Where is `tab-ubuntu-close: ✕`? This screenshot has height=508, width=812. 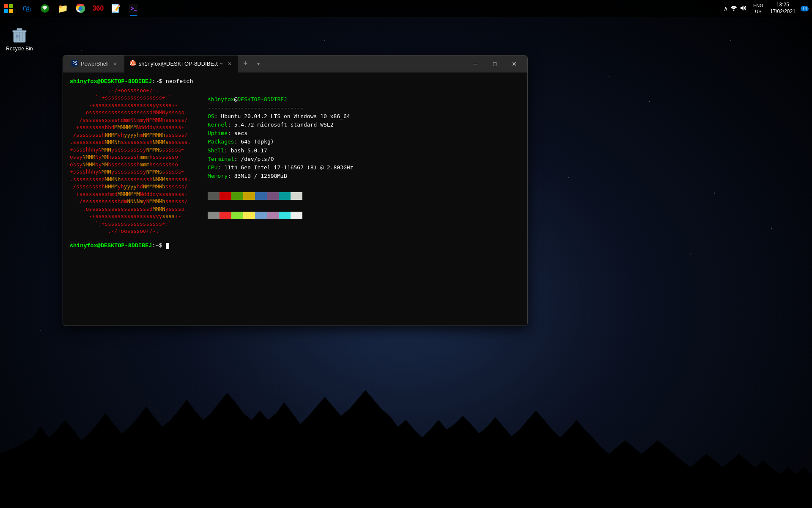 tab-ubuntu-close: ✕ is located at coordinates (230, 64).